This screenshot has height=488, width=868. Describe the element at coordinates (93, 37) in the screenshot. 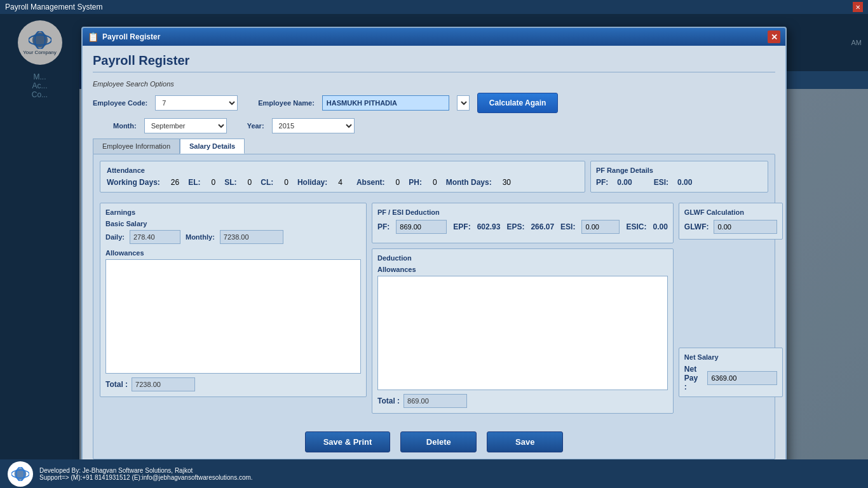

I see `modal-title-icon: 📋` at that location.